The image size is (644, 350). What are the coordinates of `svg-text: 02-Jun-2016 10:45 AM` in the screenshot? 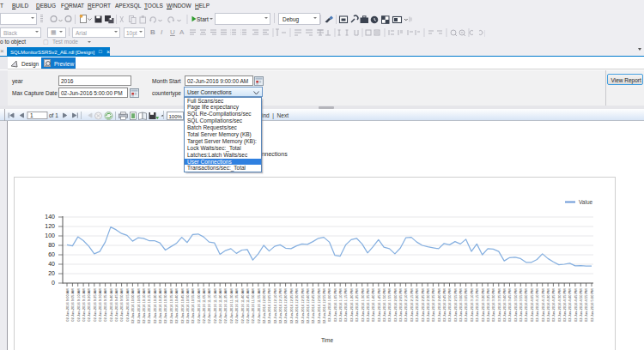 It's located at (182, 306).